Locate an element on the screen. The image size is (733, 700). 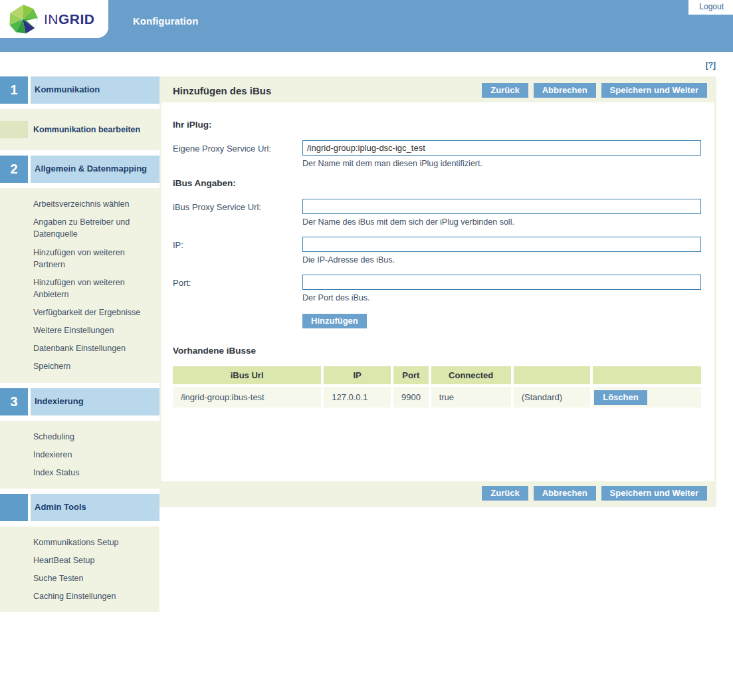
table-header-row: iBus Url IP Port Connected is located at coordinates (437, 375).